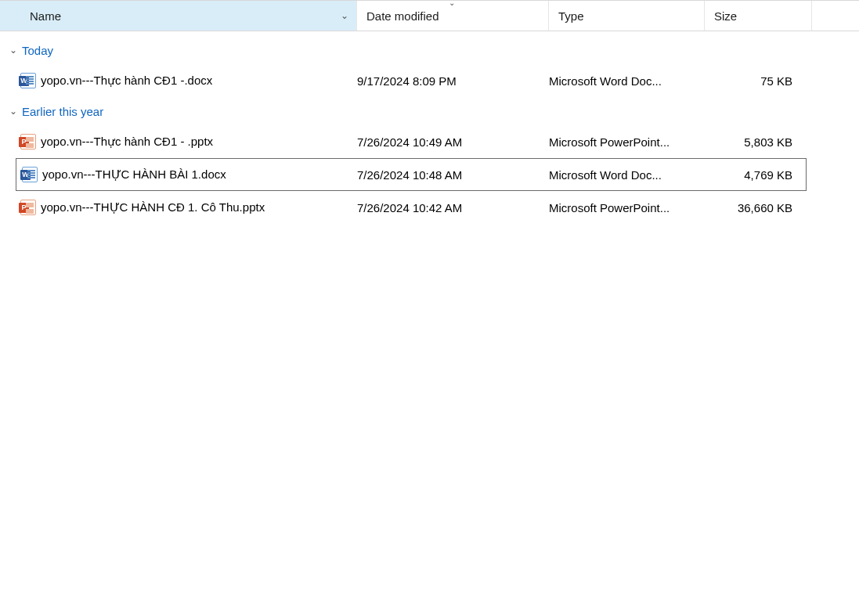 Image resolution: width=859 pixels, height=616 pixels. Describe the element at coordinates (429, 50) in the screenshot. I see `group-header: ⌄Today` at that location.